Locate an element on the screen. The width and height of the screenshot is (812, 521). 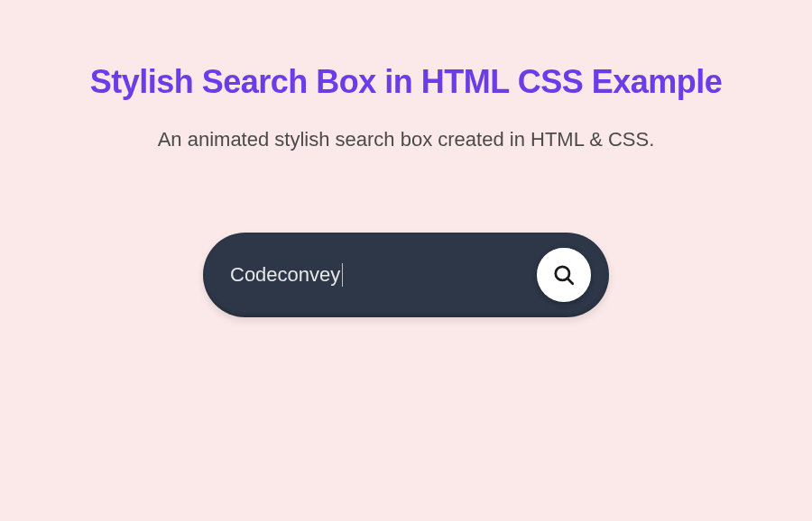
search-input: Codeconvey is located at coordinates (383, 275).